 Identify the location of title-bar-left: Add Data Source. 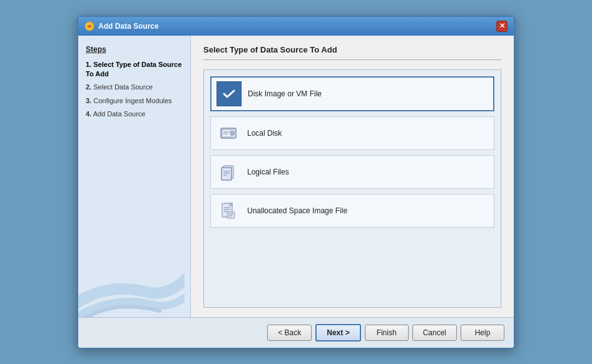
(121, 26).